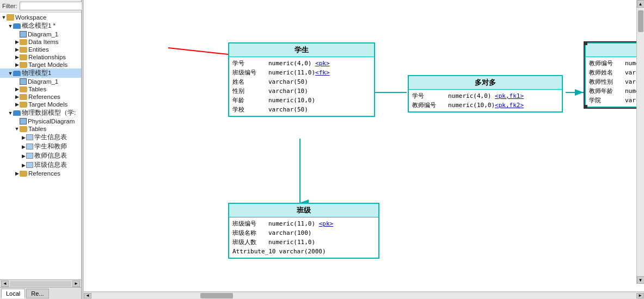 This screenshot has height=299, width=644. I want to click on table-teacher-header: 老师, so click(615, 50).